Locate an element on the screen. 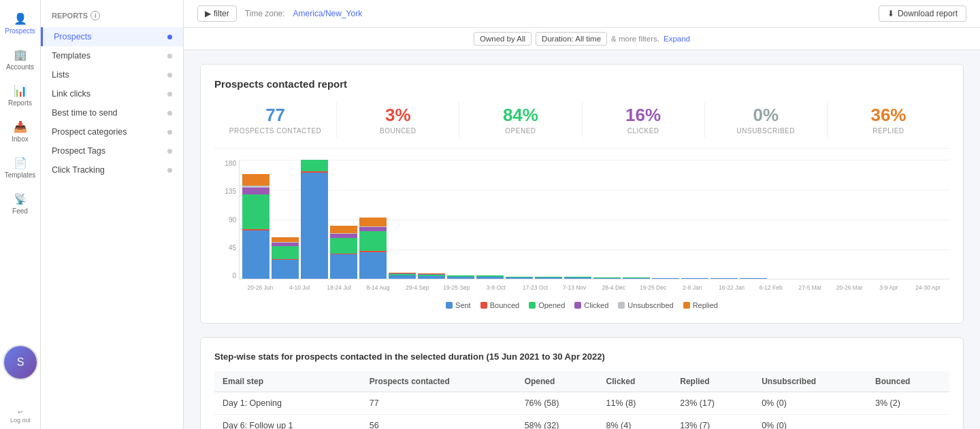 The image size is (980, 429). expand-link: Expand is located at coordinates (676, 39).